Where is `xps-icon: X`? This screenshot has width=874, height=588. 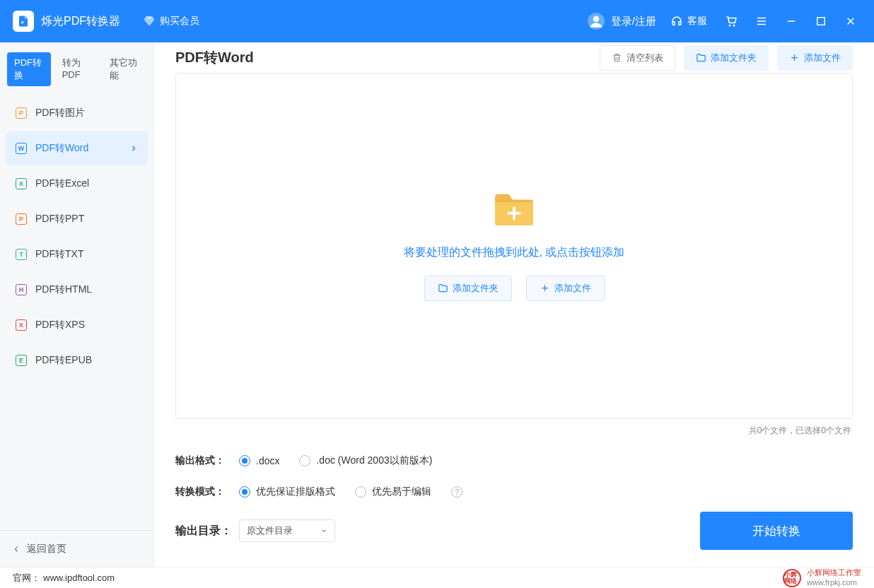 xps-icon: X is located at coordinates (21, 325).